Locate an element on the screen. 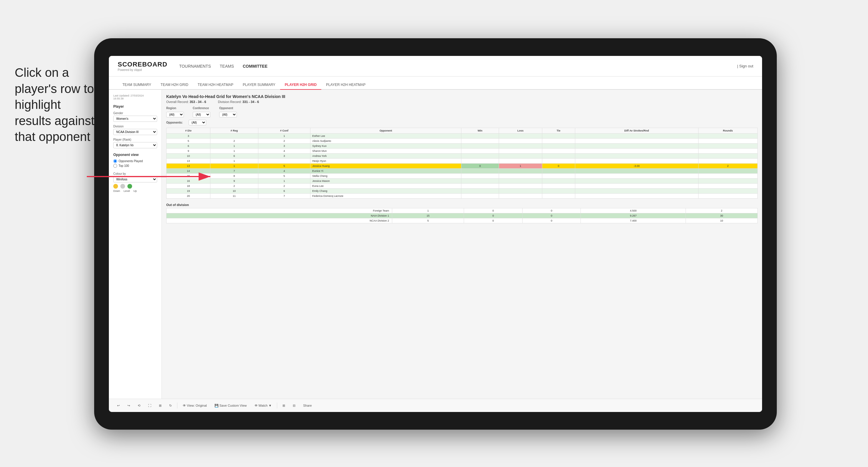 This screenshot has width=868, height=467. ood-col2: 0 is located at coordinates (493, 211).